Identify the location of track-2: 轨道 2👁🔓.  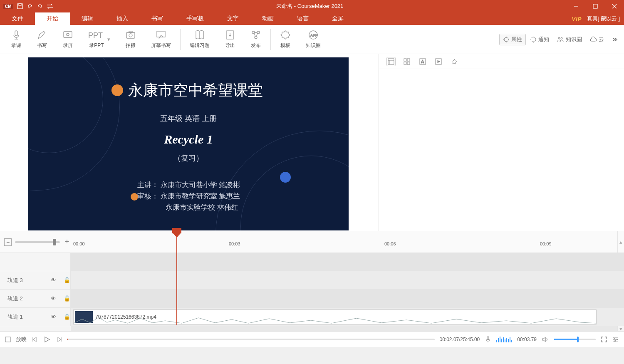
(312, 299).